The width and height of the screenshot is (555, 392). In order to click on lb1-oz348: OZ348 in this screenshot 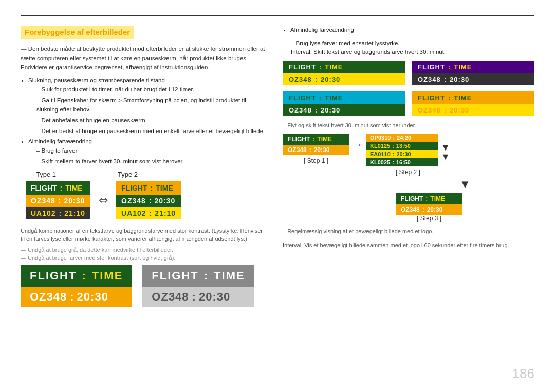, I will do `click(48, 297)`.